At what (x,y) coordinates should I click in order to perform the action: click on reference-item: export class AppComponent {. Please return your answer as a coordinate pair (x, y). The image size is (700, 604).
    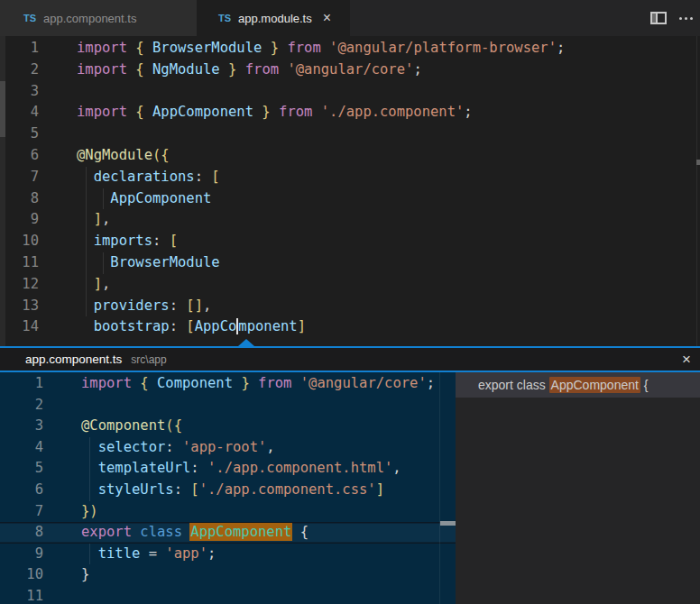
    Looking at the image, I should click on (577, 385).